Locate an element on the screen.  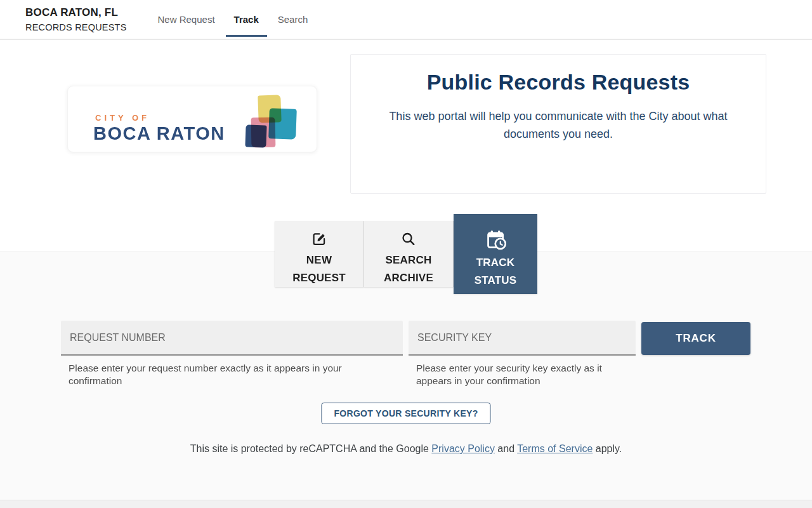
track-button: TRACK is located at coordinates (696, 338).